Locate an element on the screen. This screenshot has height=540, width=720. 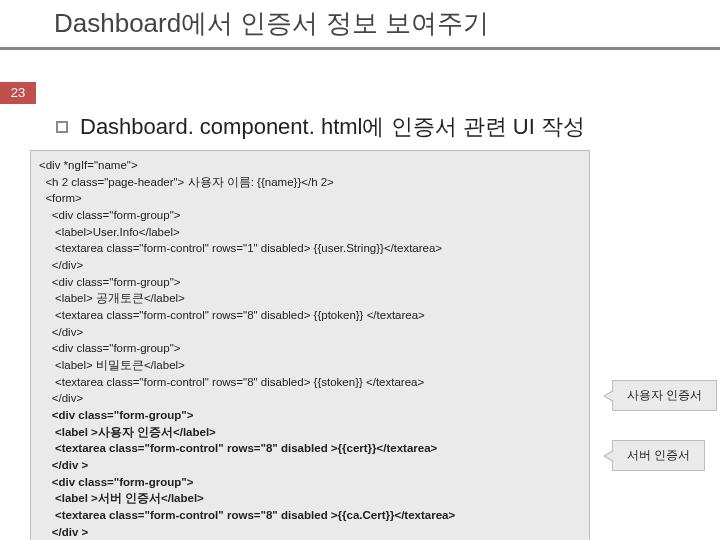
code-line: <label> 공개토큰</label> is located at coordinates (112, 298).